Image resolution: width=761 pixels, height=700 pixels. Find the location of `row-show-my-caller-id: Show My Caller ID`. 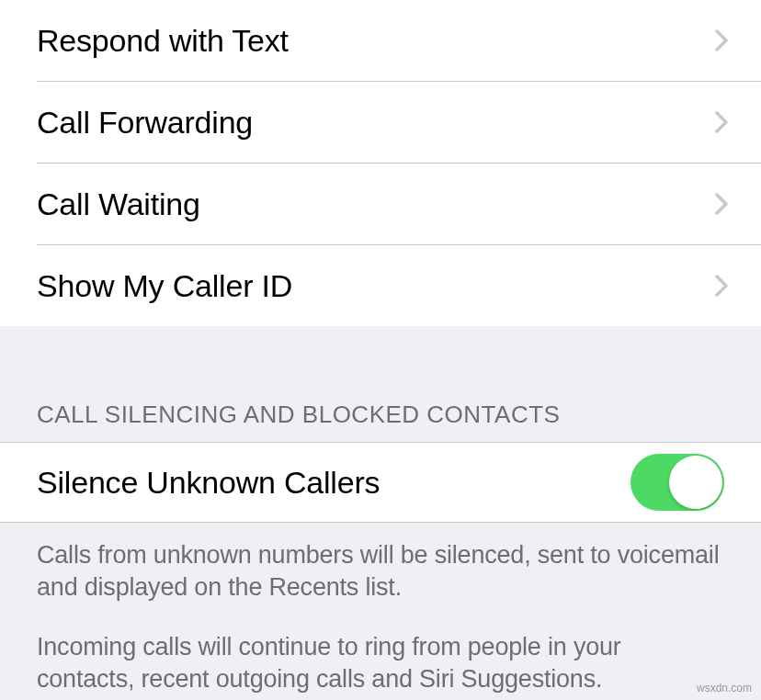

row-show-my-caller-id: Show My Caller ID is located at coordinates (380, 286).